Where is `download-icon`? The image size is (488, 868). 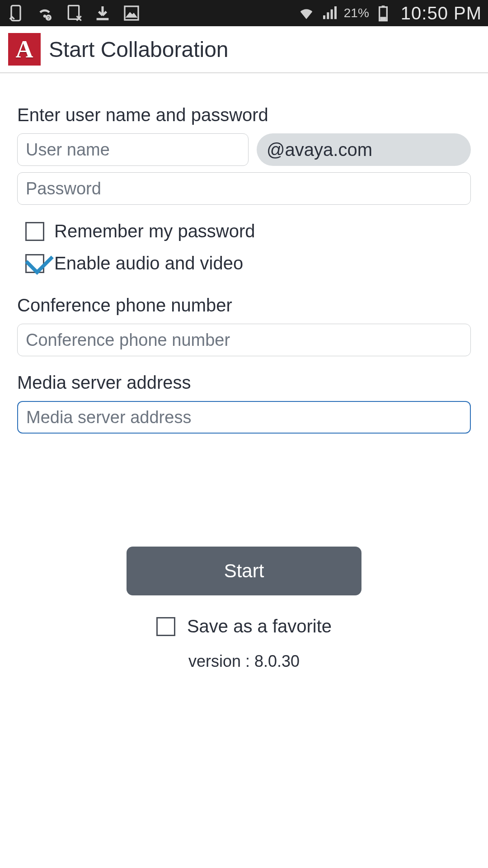 download-icon is located at coordinates (103, 13).